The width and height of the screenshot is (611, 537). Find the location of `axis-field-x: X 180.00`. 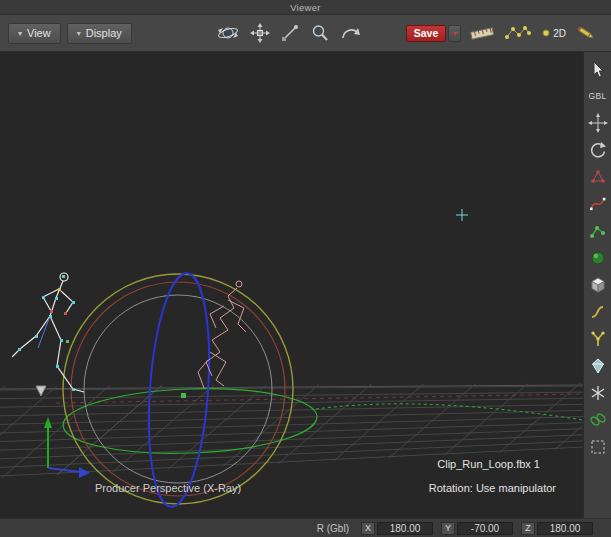

axis-field-x: X 180.00 is located at coordinates (397, 528).